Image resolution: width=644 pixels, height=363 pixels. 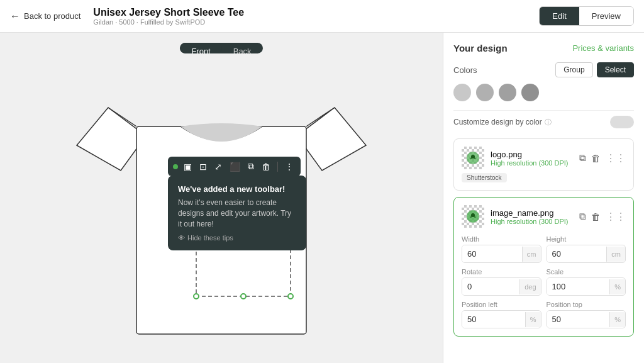 What do you see at coordinates (615, 70) in the screenshot?
I see `select-button: Select` at bounding box center [615, 70].